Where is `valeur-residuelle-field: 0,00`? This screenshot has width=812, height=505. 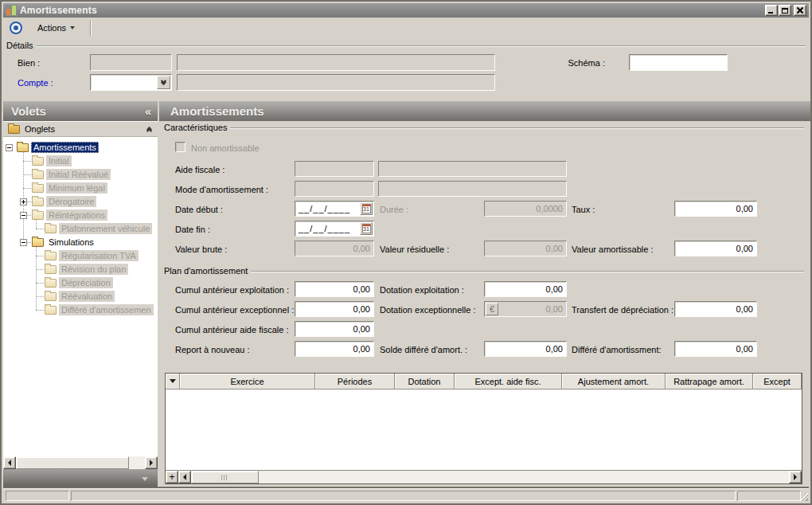 valeur-residuelle-field: 0,00 is located at coordinates (525, 249).